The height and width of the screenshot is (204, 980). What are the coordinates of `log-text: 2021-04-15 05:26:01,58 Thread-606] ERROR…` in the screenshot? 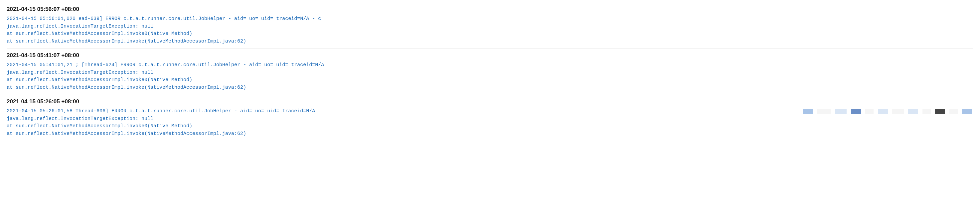 It's located at (161, 111).